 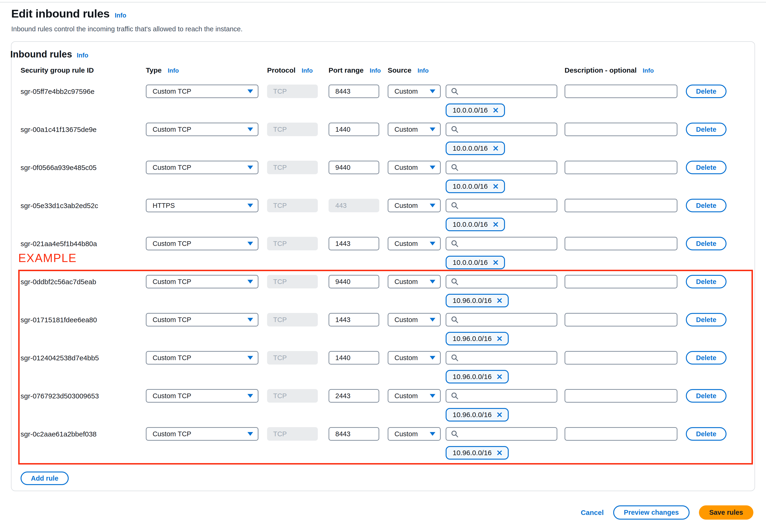 What do you see at coordinates (59, 130) in the screenshot?
I see `rule-id-label: sgr-00a1c41f13675de9e` at bounding box center [59, 130].